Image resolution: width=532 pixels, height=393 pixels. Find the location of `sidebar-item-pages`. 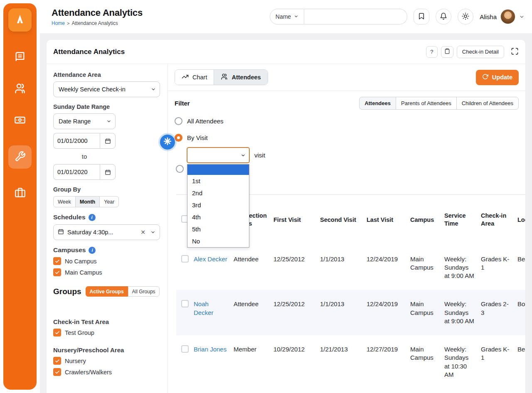

sidebar-item-pages is located at coordinates (20, 58).